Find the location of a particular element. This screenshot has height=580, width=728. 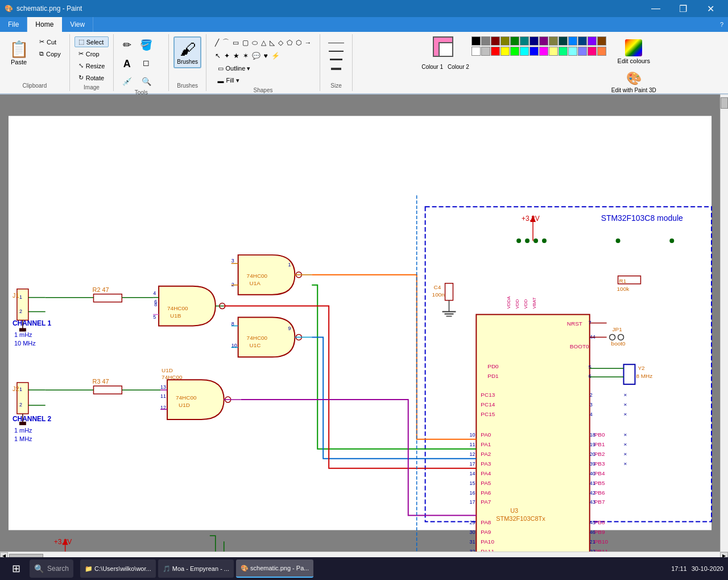

diamond-shape: ◇ is located at coordinates (281, 43).